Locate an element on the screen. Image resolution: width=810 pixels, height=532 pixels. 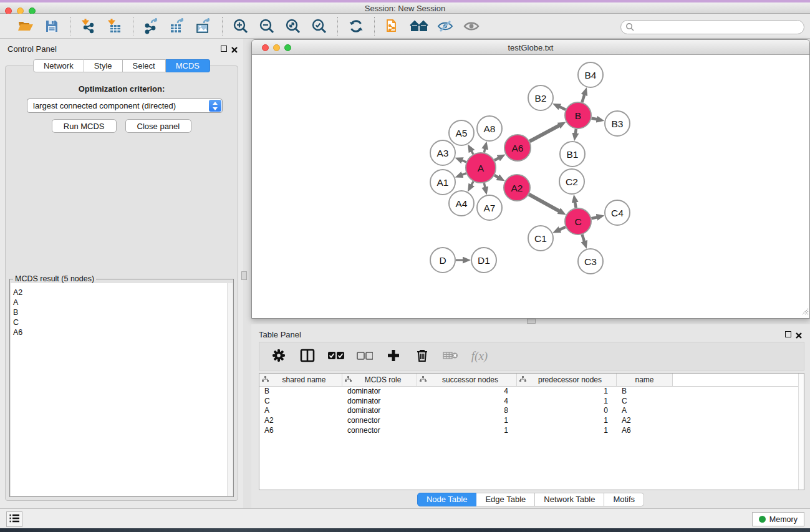
zoom-out-button is located at coordinates (267, 26).